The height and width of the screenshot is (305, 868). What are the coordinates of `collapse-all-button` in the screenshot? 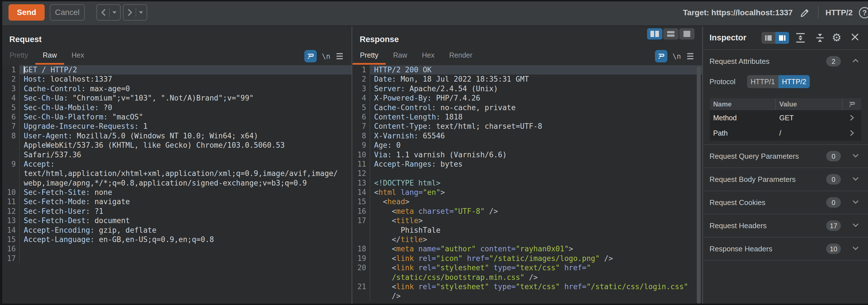 It's located at (820, 38).